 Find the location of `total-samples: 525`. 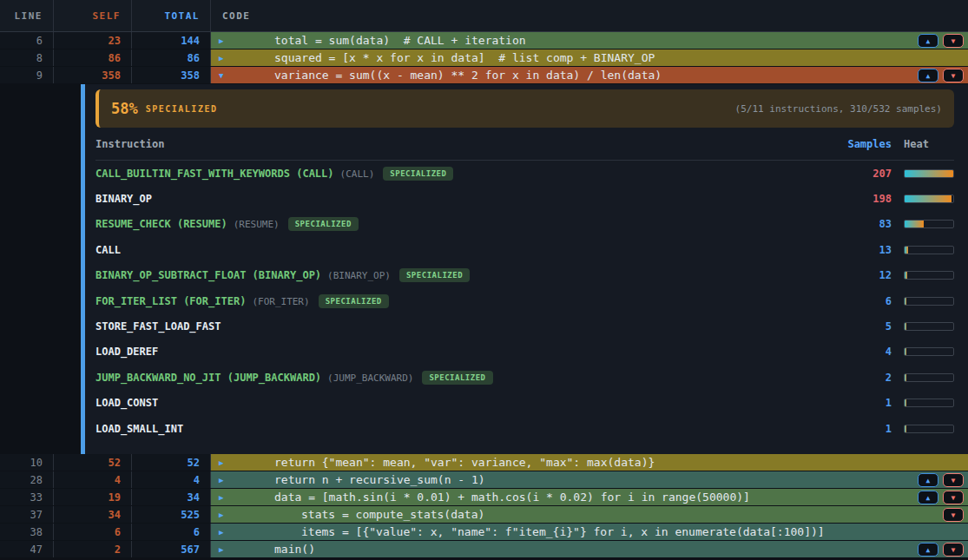

total-samples: 525 is located at coordinates (172, 514).